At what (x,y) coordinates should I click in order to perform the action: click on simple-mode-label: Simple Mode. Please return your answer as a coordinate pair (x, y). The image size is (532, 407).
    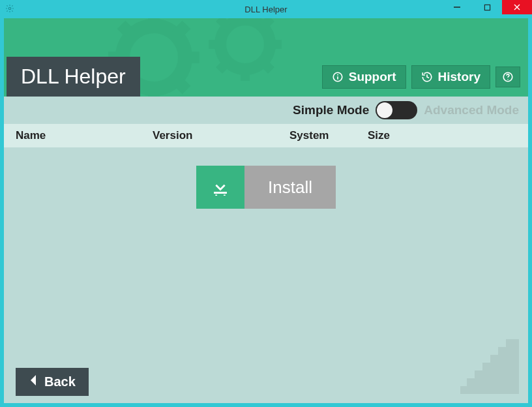
    Looking at the image, I should click on (331, 110).